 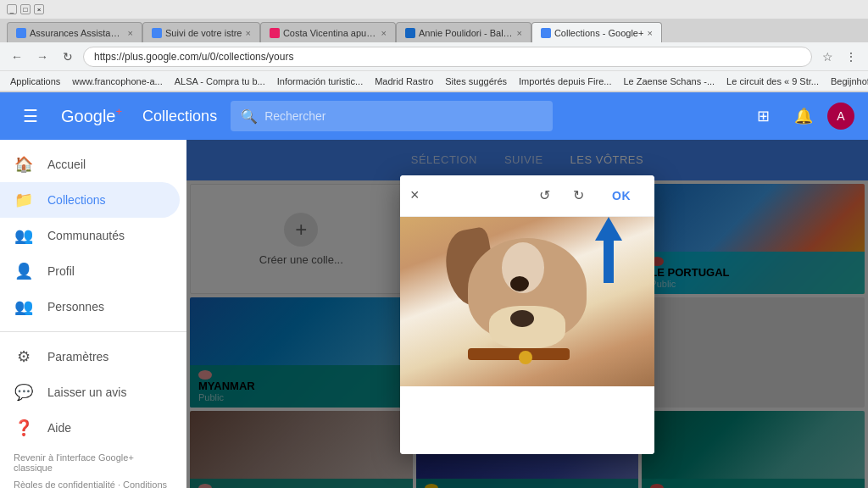 What do you see at coordinates (763, 116) in the screenshot?
I see `apps-grid-icon: ⊞` at bounding box center [763, 116].